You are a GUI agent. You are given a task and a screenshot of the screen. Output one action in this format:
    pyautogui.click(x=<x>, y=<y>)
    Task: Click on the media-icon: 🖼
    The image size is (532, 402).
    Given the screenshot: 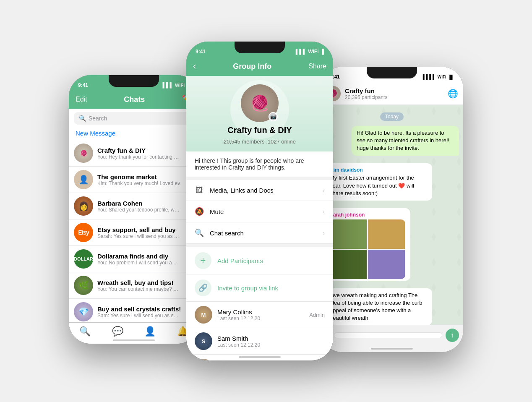 What is the action you would take?
    pyautogui.click(x=199, y=191)
    